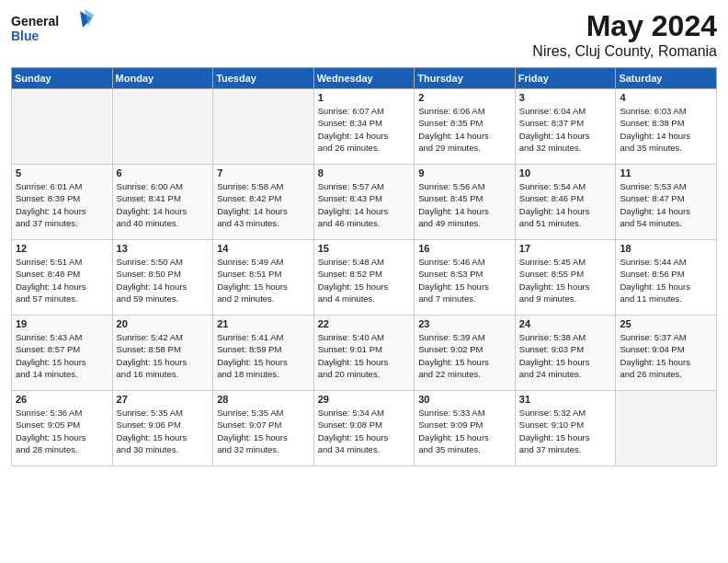  Describe the element at coordinates (566, 248) in the screenshot. I see `day-number: 17` at that location.